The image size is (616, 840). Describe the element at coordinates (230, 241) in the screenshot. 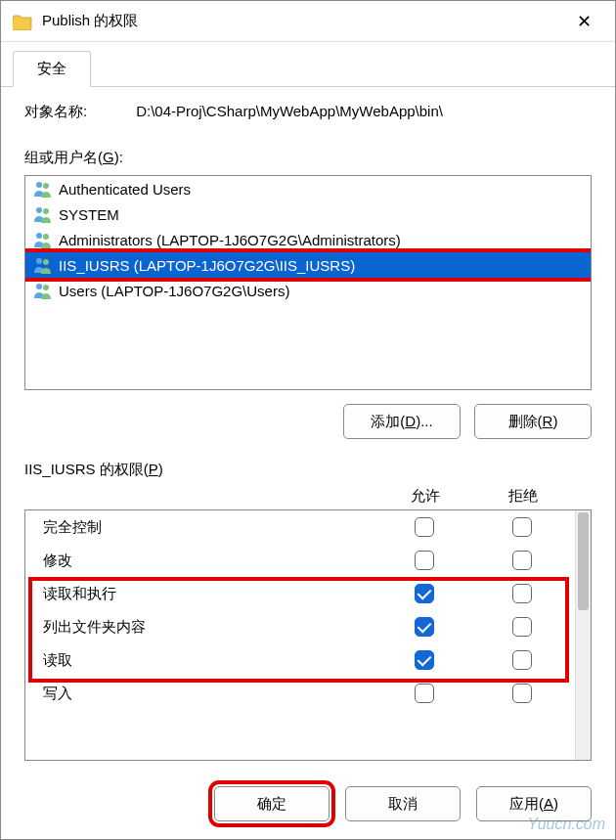

I see `user-name: Administrators (LAPTOP-1J6O7G2G\Administ…` at that location.